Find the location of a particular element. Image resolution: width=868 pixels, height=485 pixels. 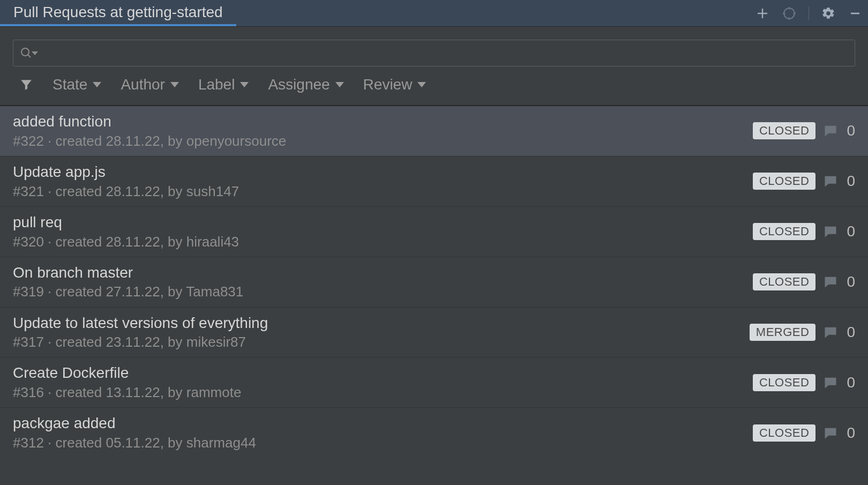

filter-label: Assignee is located at coordinates (299, 85).